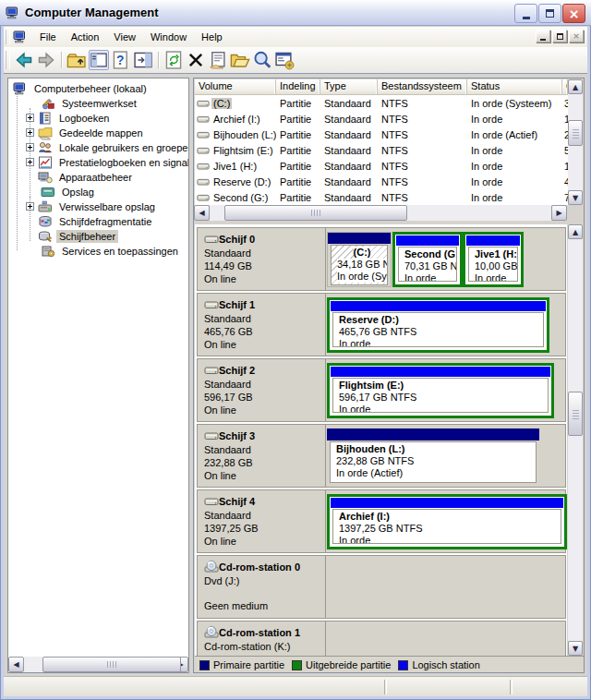 The height and width of the screenshot is (700, 591). I want to click on find-icon, so click(262, 60).